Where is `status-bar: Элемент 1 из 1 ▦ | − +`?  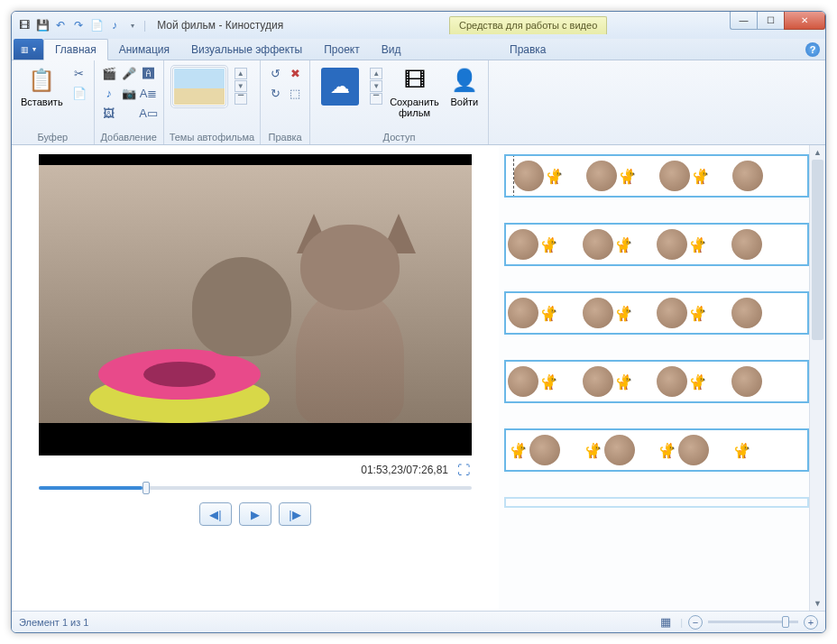
status-bar: Элемент 1 из 1 ▦ | − + is located at coordinates (418, 621).